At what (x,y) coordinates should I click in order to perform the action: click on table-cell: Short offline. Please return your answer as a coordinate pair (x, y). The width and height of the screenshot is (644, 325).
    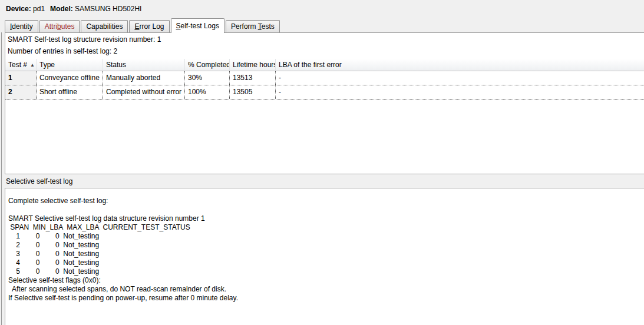
    Looking at the image, I should click on (70, 92).